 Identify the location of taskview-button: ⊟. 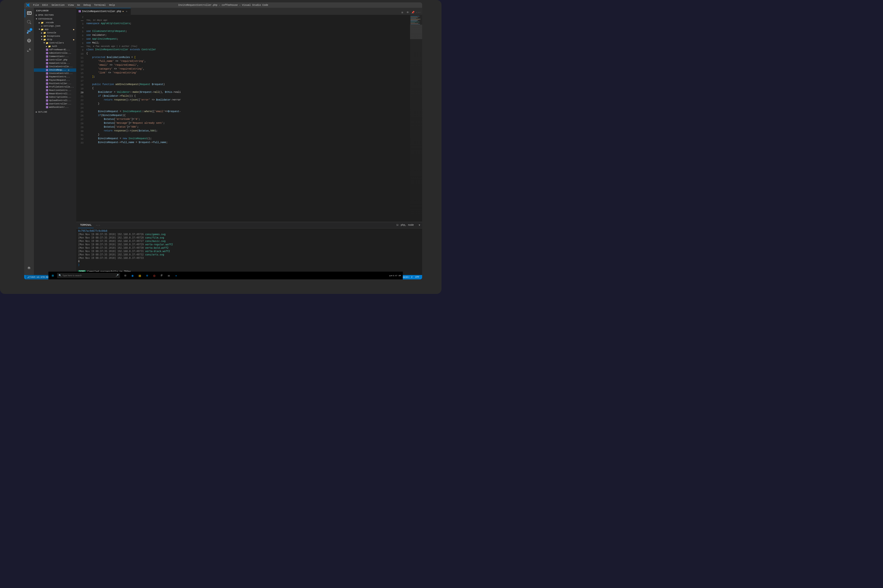
(125, 276).